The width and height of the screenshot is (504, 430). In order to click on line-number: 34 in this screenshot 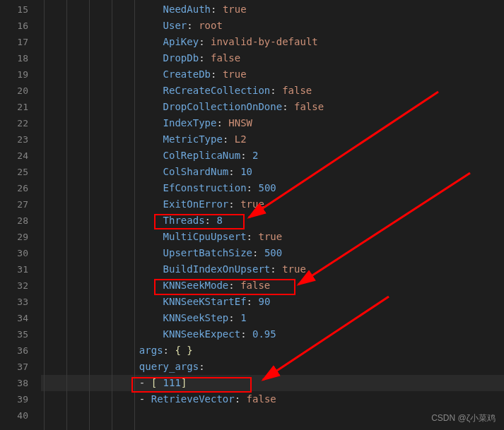, I will do `click(20, 318)`.